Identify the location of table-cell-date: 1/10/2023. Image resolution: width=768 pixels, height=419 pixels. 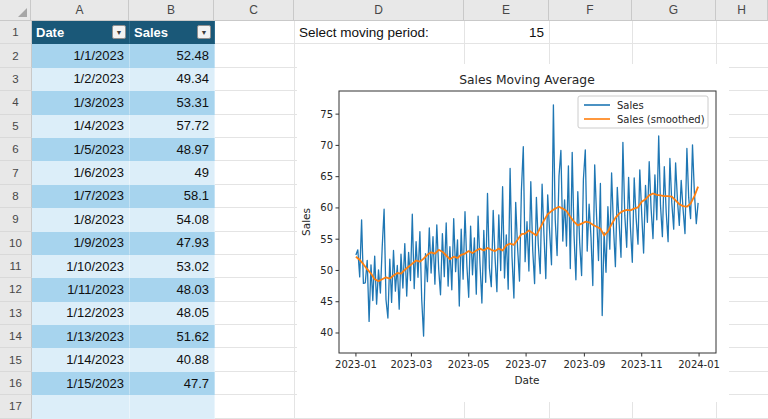
(81, 266).